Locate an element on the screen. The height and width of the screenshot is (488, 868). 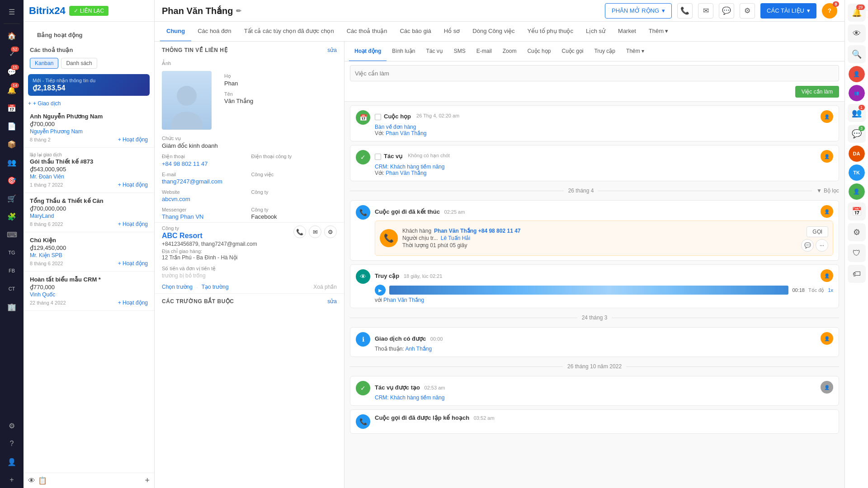
puzzle-icon: 🧩 is located at coordinates (12, 216).